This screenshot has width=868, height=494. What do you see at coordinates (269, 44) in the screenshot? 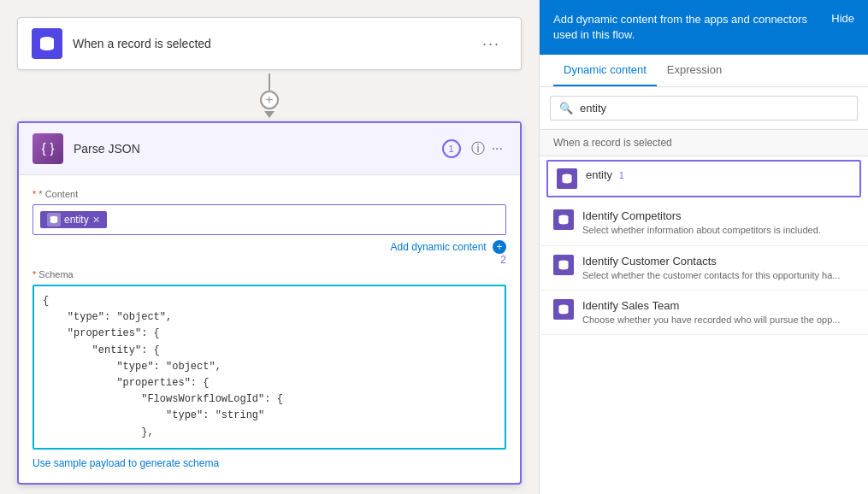
I see `trigger-card: When a record is selected ···` at bounding box center [269, 44].